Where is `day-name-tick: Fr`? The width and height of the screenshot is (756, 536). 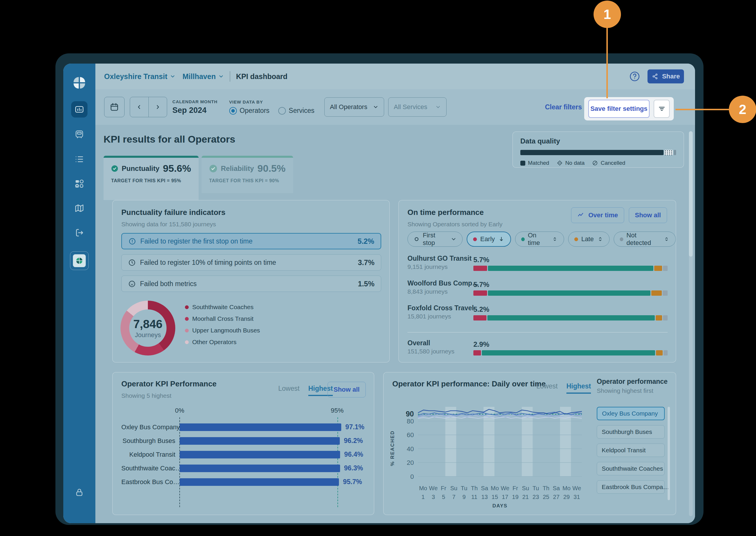
day-name-tick: Fr is located at coordinates (515, 488).